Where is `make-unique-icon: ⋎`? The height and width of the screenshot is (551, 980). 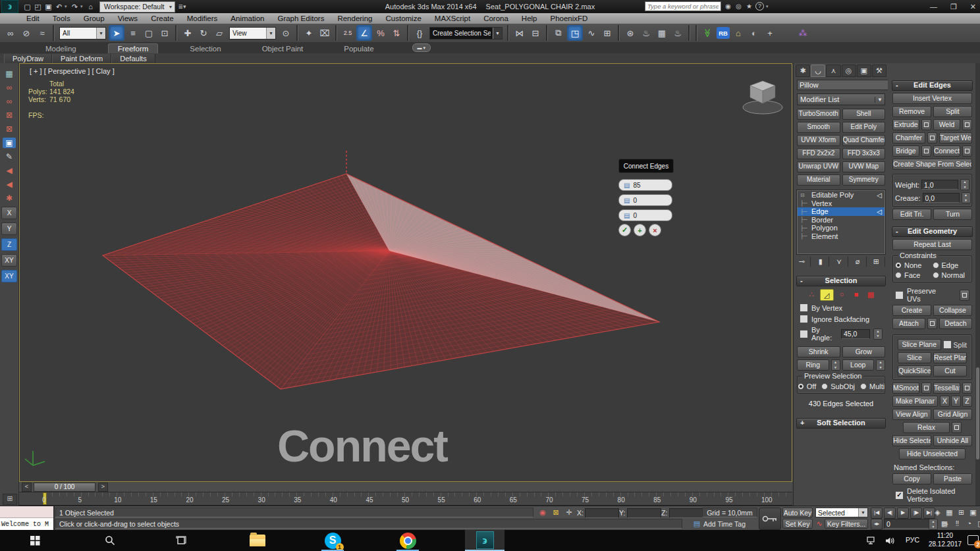
make-unique-icon: ⋎ is located at coordinates (840, 262).